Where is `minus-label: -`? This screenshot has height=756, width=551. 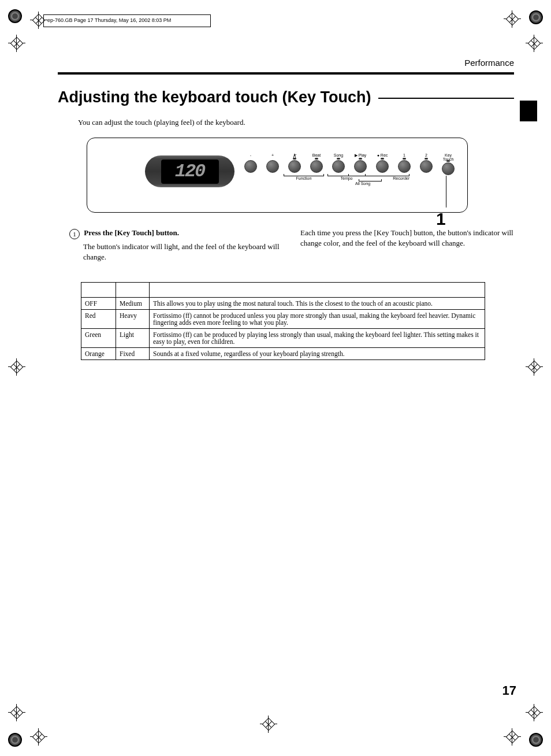 minus-label: - is located at coordinates (251, 156).